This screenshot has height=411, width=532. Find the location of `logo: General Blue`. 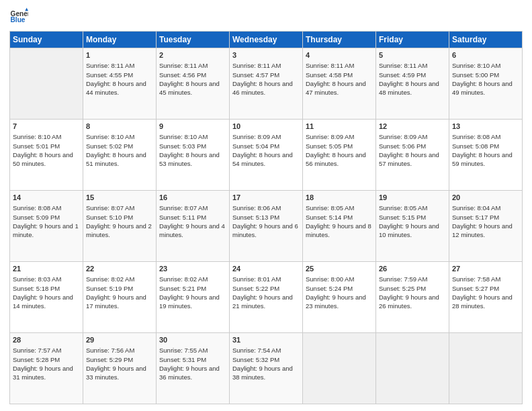

logo: General Blue is located at coordinates (20, 16).